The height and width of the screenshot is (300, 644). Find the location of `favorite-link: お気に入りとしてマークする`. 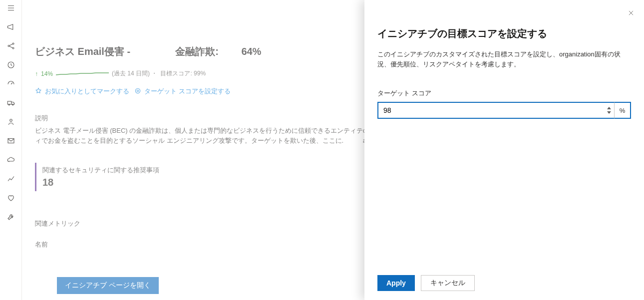

favorite-link: お気に入りとしてマークする is located at coordinates (82, 91).